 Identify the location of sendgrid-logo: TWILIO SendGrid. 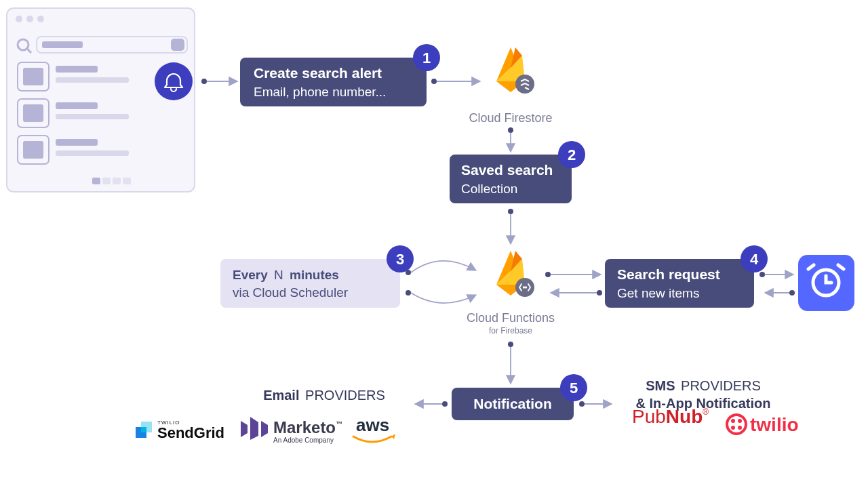
(180, 430).